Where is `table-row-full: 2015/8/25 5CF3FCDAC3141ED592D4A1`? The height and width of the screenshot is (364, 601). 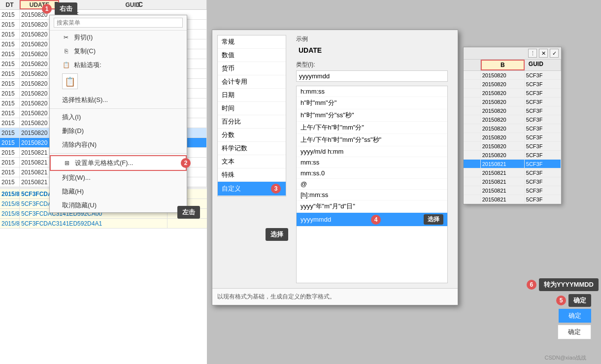 table-row-full: 2015/8/25 5CF3FCDAC3141ED592D4A1 is located at coordinates (103, 224).